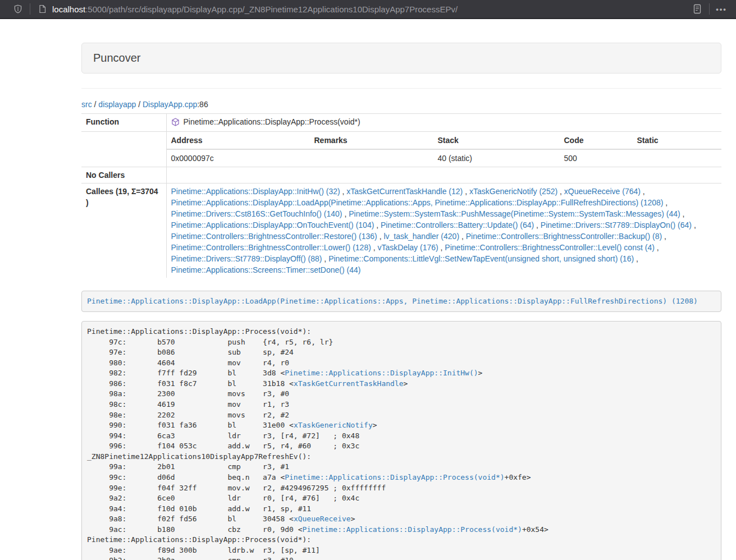  I want to click on col-stack: Stack, so click(496, 140).